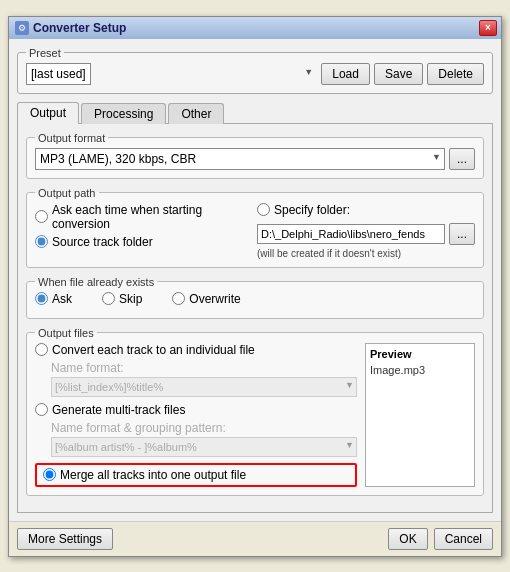 The image size is (510, 572). I want to click on tab-other: Other, so click(196, 114).